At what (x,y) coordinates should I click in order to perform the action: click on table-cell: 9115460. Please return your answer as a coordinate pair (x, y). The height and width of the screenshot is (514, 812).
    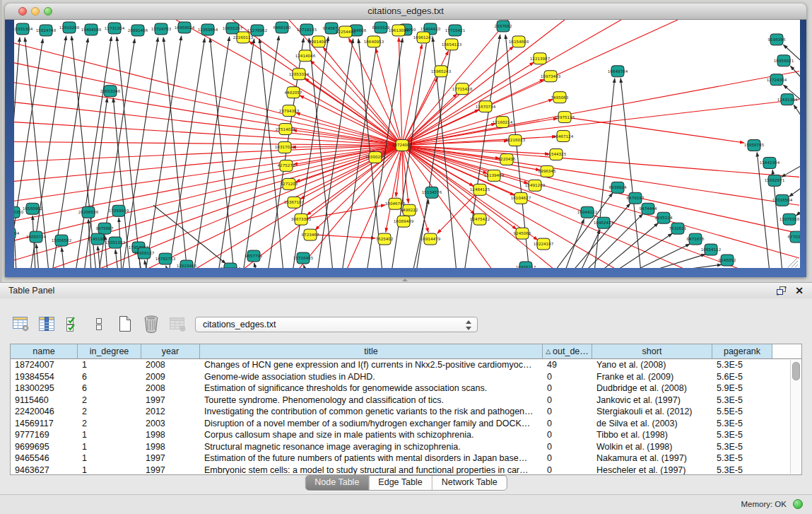
    Looking at the image, I should click on (44, 400).